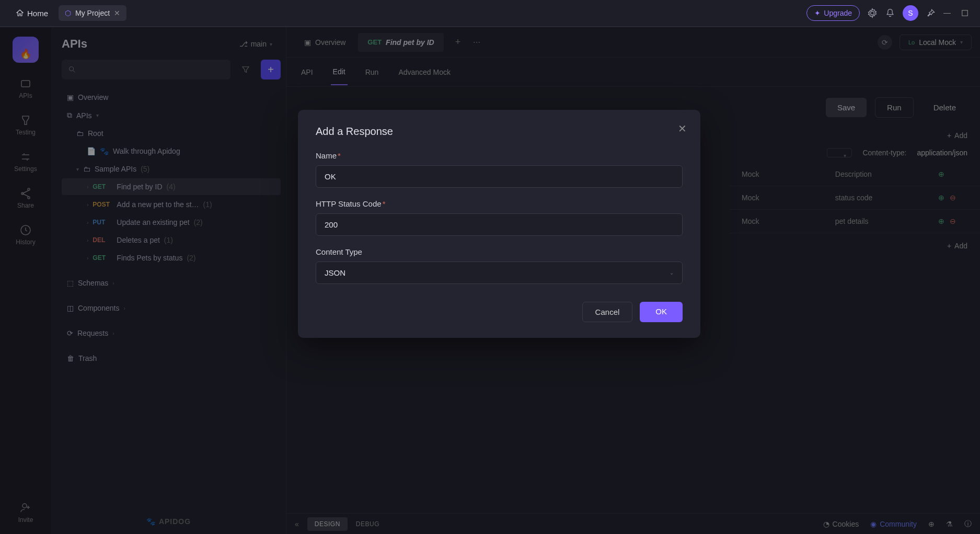 The height and width of the screenshot is (534, 980). What do you see at coordinates (499, 273) in the screenshot?
I see `content-type-select: JSON ⌄` at bounding box center [499, 273].